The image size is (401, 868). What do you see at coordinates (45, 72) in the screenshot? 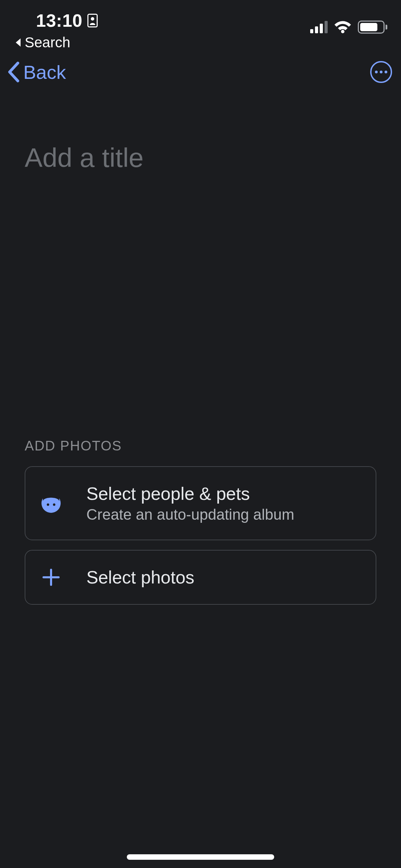
I see `back-button-label: Back` at bounding box center [45, 72].